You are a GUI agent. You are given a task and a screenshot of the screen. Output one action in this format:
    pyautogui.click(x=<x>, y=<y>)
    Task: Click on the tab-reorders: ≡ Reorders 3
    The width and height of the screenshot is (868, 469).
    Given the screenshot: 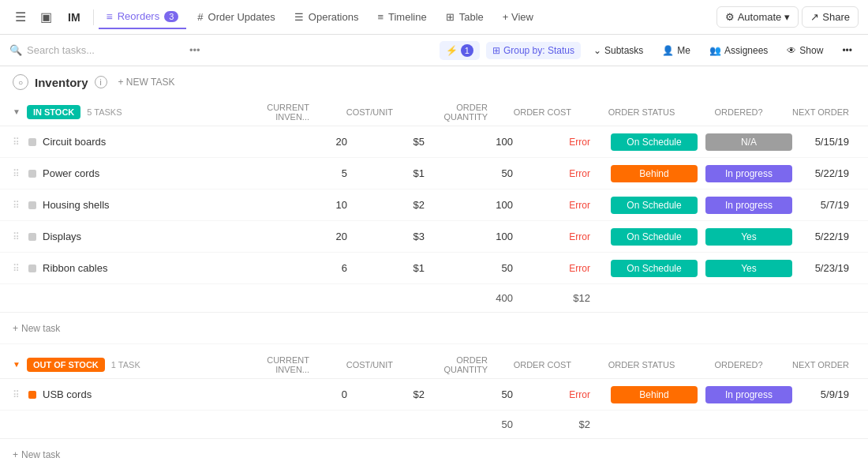 What is the action you would take?
    pyautogui.click(x=143, y=17)
    